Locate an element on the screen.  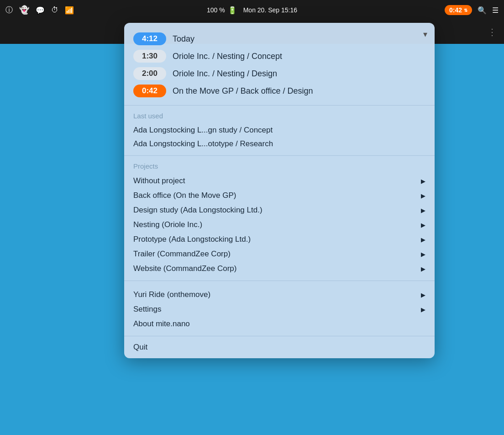
menubar: ⓘ 👻 💬 ⏱ 📶 100 % 🔋 Mon 20. Sep 15:16 0:42… is located at coordinates (252, 10).